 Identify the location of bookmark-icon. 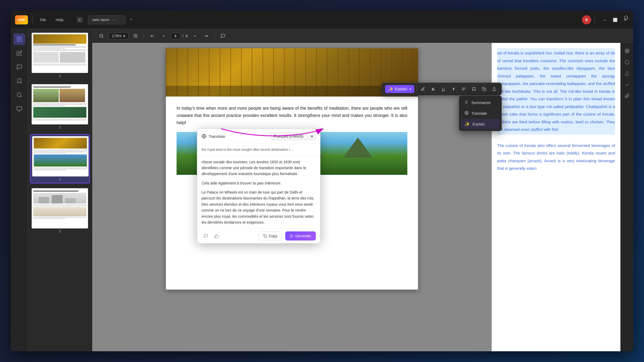
(474, 89).